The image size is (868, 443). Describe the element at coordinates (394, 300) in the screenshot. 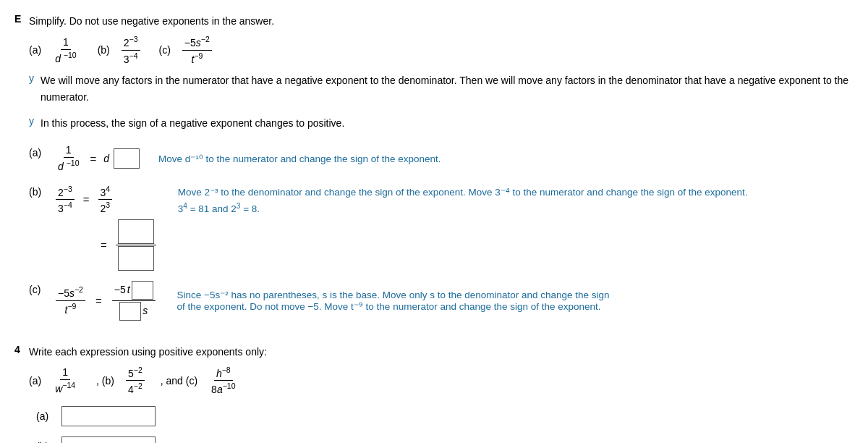

I see `part-c-explanation: Since −5s⁻² has no parentheses, s is the…` at that location.